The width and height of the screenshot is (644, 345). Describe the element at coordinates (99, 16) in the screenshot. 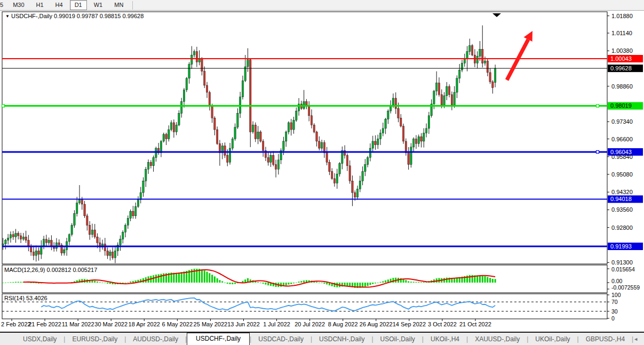

I see `chart-ohlc-values: 0.99019 0.99787 0.98815 0.99628` at that location.